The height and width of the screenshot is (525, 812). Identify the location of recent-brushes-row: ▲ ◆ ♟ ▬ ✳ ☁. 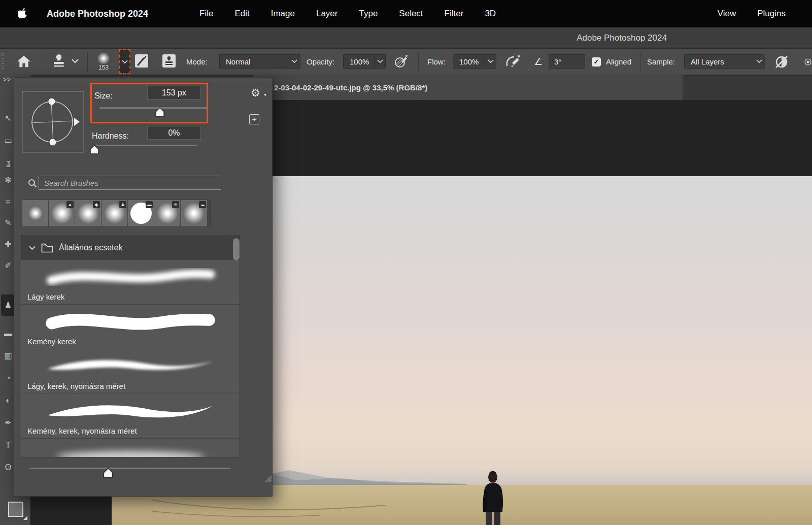
(116, 213).